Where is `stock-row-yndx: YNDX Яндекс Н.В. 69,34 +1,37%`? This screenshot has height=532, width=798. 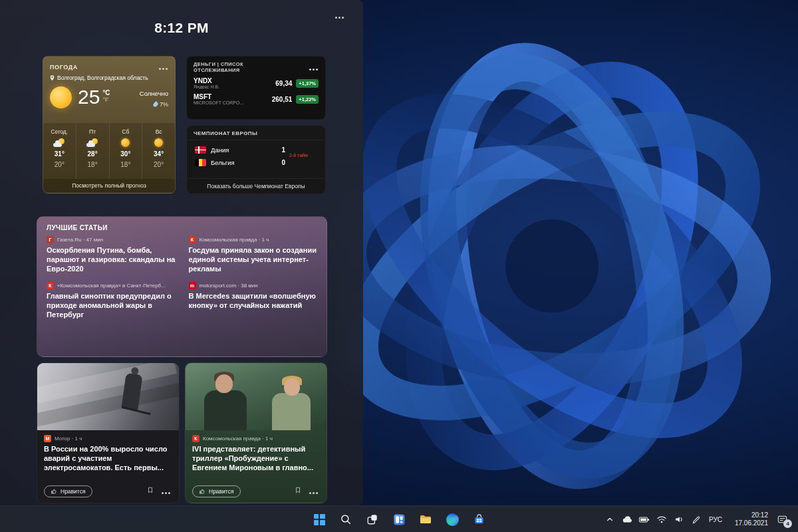
stock-row-yndx: YNDX Яндекс Н.В. 69,34 +1,37% is located at coordinates (256, 83).